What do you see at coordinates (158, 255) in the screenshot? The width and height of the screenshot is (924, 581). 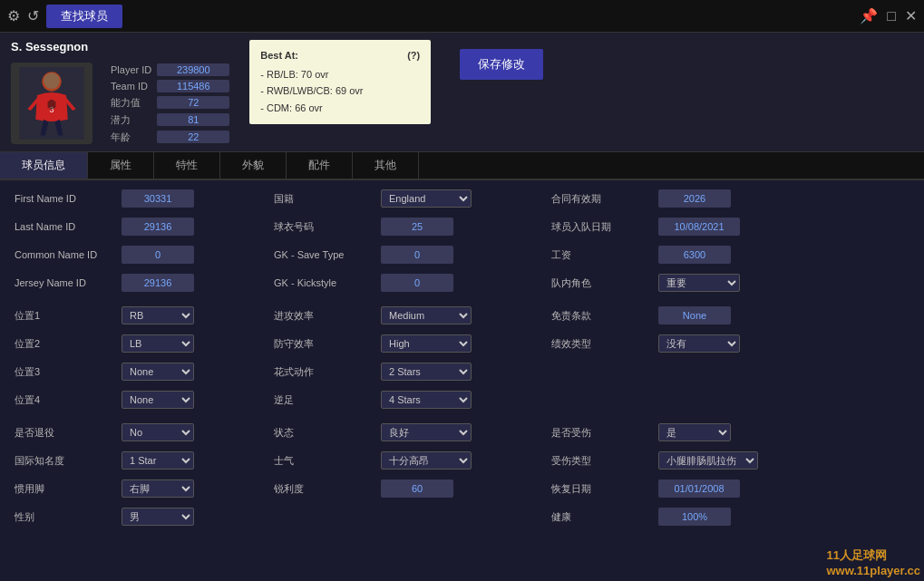 I see `common-name-id-input` at bounding box center [158, 255].